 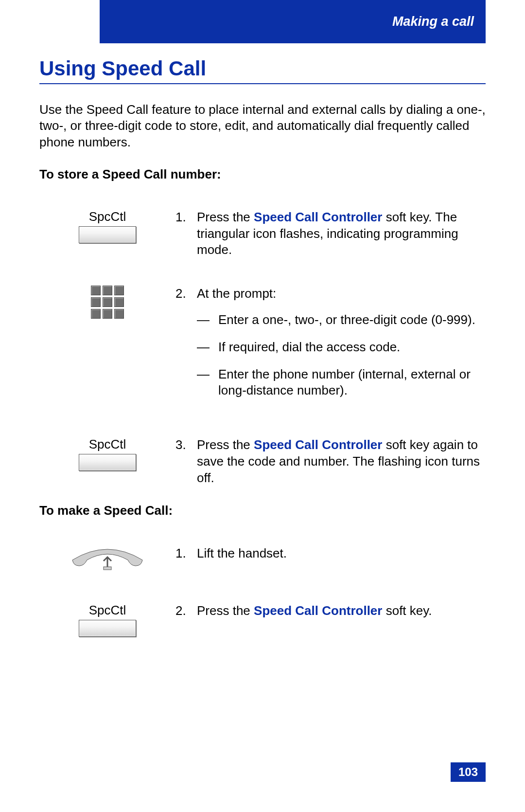 I want to click on sublist-text: Enter the phone number (internal, extern…, so click(x=352, y=383).